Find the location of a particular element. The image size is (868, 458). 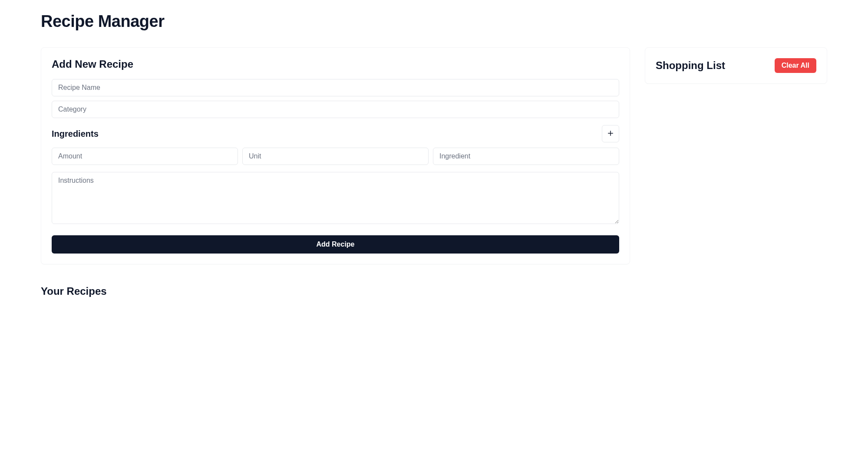

ingredients-label: Ingredients is located at coordinates (75, 134).